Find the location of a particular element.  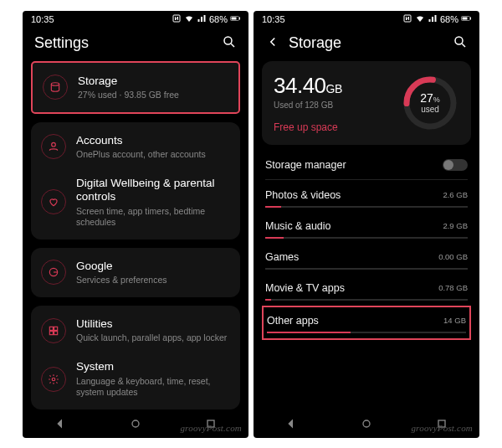

storage-manager-row: Storage manager is located at coordinates (366, 164).